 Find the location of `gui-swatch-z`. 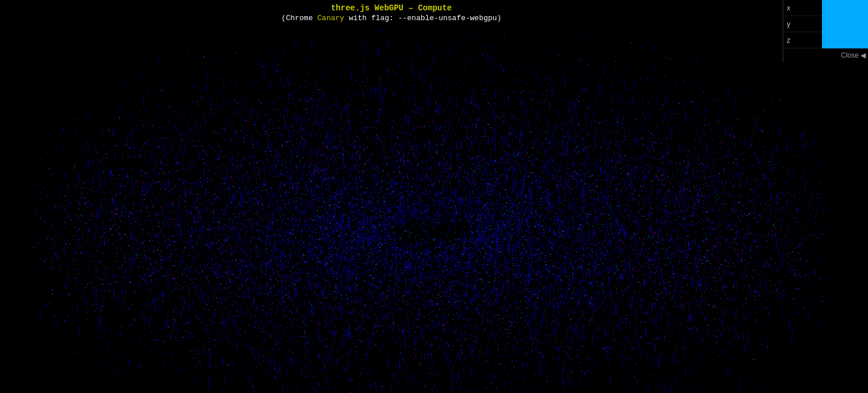

gui-swatch-z is located at coordinates (845, 40).